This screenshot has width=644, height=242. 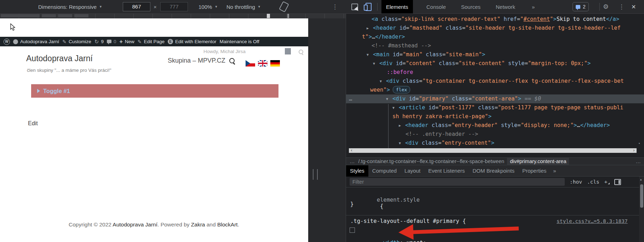 What do you see at coordinates (174, 224) in the screenshot?
I see `copyright-segment: . Powered by` at bounding box center [174, 224].